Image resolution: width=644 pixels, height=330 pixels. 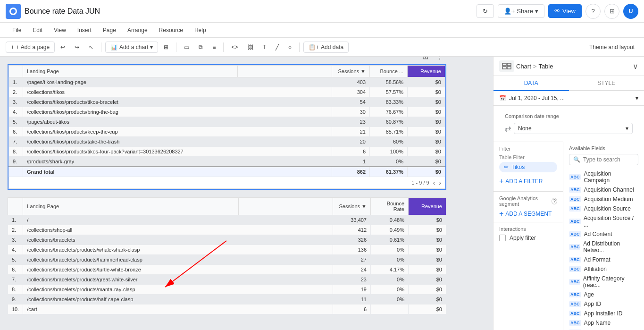 What do you see at coordinates (132, 47) in the screenshot?
I see `add-chart-button: 📊 Add a chart ▾` at bounding box center [132, 47].